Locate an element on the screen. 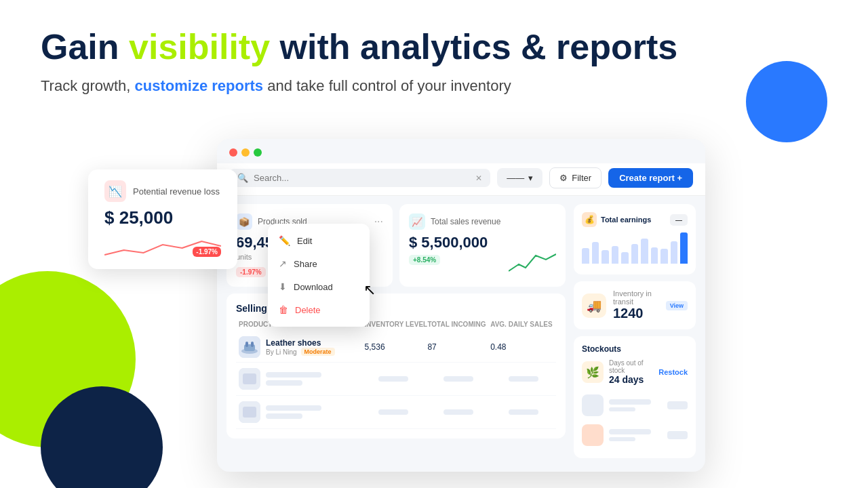  revenue-icon: 📉 is located at coordinates (115, 191).